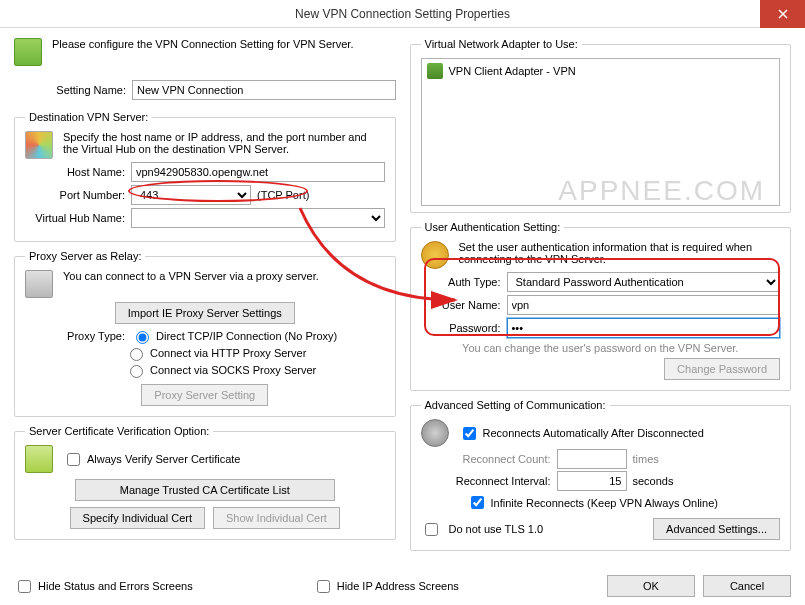  Describe the element at coordinates (722, 369) in the screenshot. I see `change-password-button: Change Password` at that location.